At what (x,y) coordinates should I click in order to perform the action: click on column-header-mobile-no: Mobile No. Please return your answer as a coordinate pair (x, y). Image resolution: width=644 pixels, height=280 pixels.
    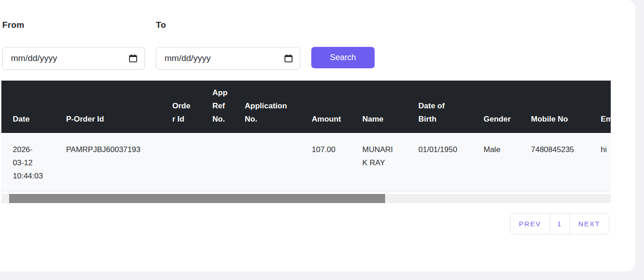
    Looking at the image, I should click on (562, 107).